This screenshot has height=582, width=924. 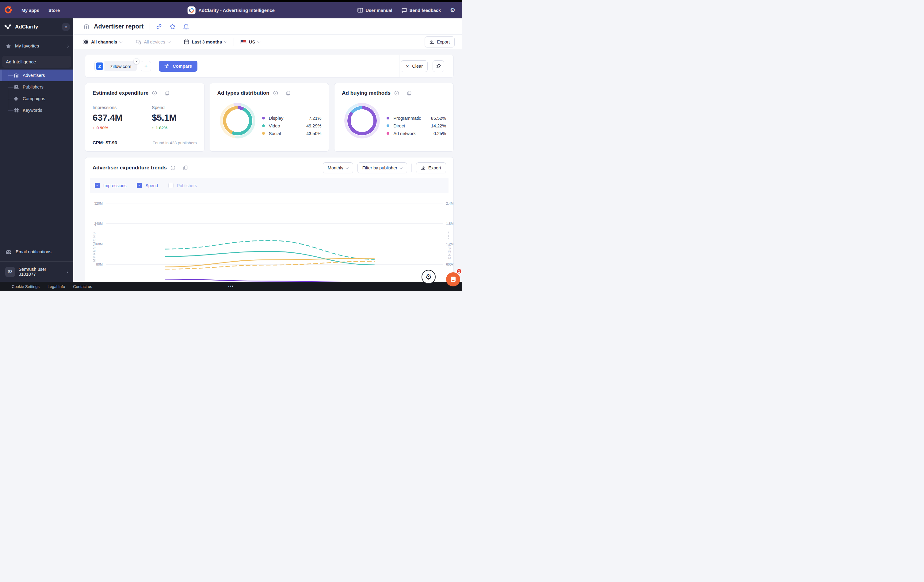 What do you see at coordinates (159, 27) in the screenshot?
I see `share-link-icon` at bounding box center [159, 27].